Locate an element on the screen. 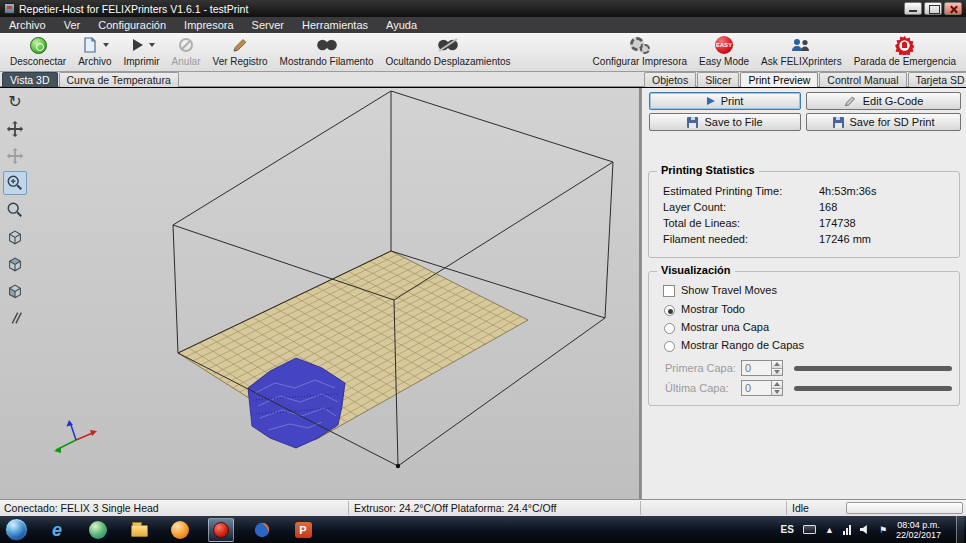 The image size is (966, 543). radio-mostrar-todo is located at coordinates (670, 310).